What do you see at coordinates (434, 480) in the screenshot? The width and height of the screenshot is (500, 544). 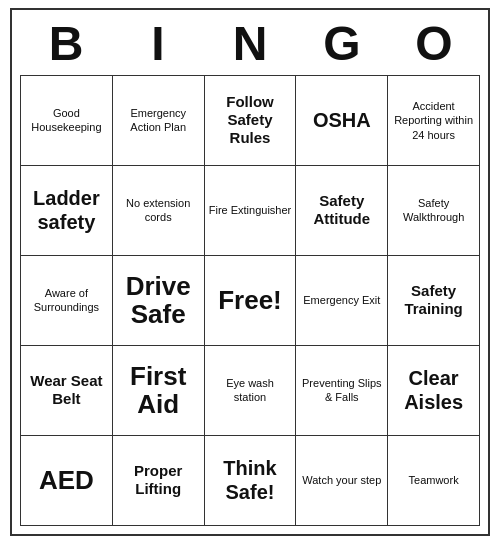 I see `cell-text-r4-c4: Teamwork` at bounding box center [434, 480].